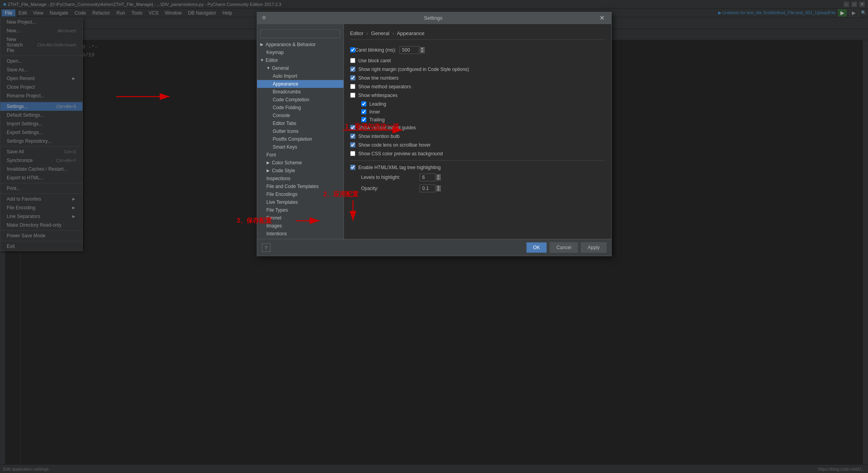 Image resolution: width=868 pixels, height=473 pixels. Describe the element at coordinates (478, 87) in the screenshot. I see `setting-method-separators: Show method separators` at that location.